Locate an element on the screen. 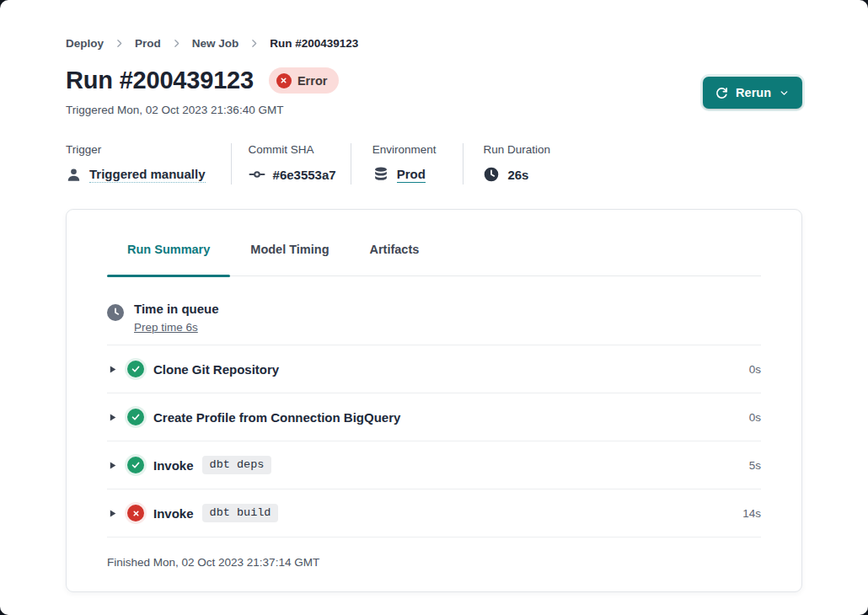 The image size is (868, 615). error-x-icon is located at coordinates (284, 81).